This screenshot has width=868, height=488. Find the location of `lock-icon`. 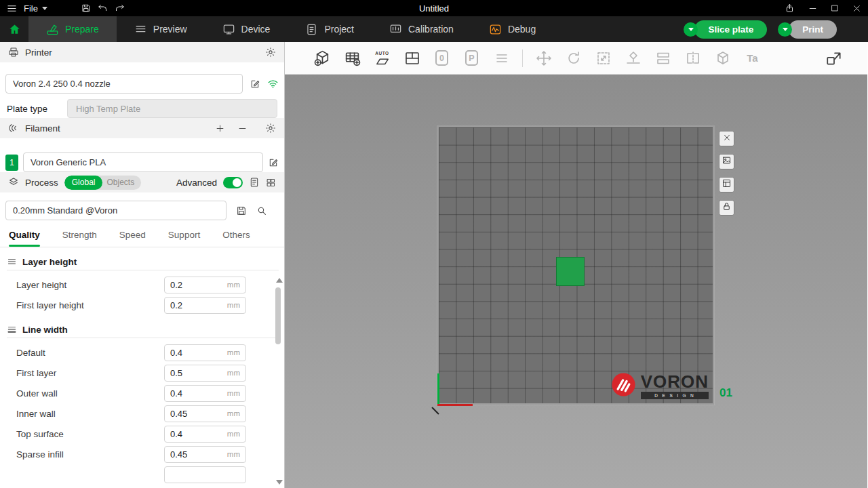

lock-icon is located at coordinates (727, 207).